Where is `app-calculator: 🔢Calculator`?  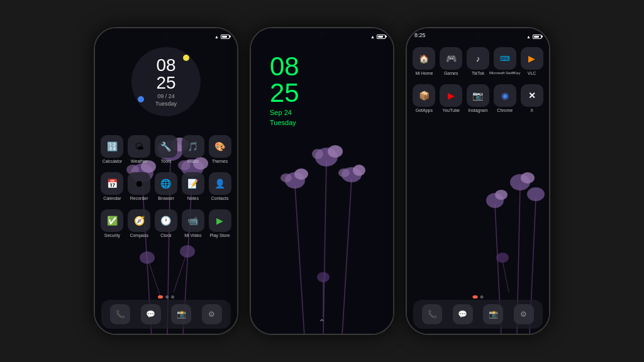
app-calculator: 🔢Calculator is located at coordinates (112, 150).